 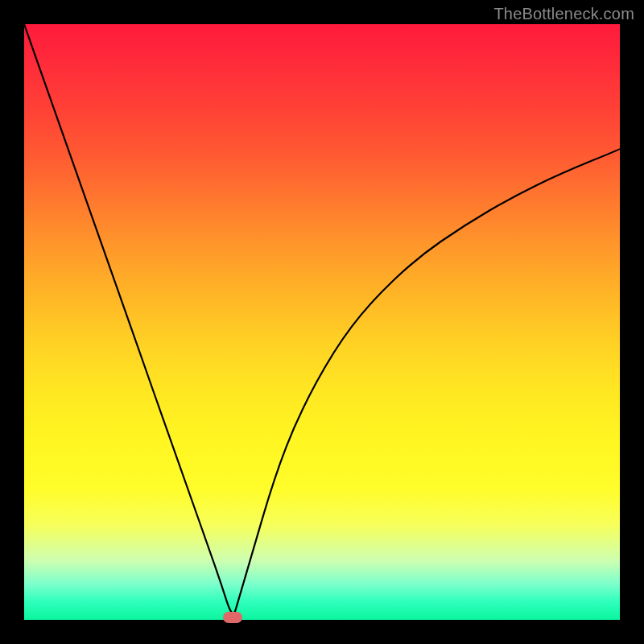 I want to click on watermark-text: TheBottleneck.com, so click(x=564, y=14).